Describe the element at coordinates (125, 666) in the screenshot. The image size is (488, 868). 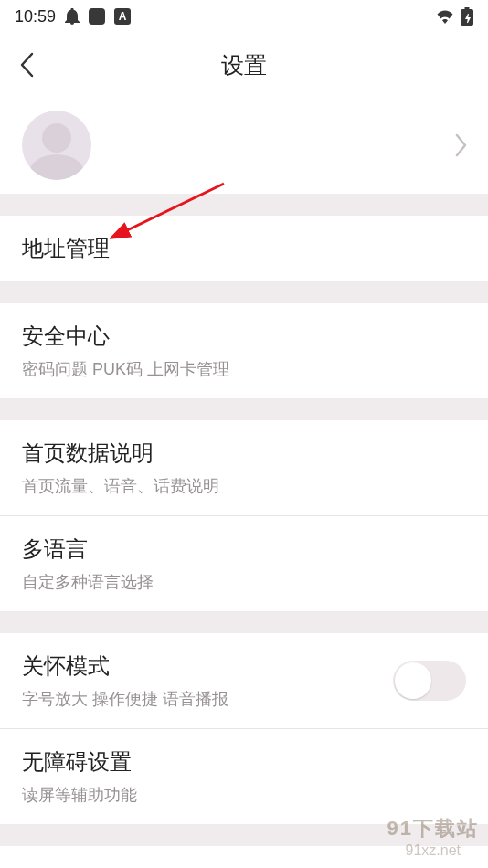
I see `item-care-title: 关怀模式` at that location.